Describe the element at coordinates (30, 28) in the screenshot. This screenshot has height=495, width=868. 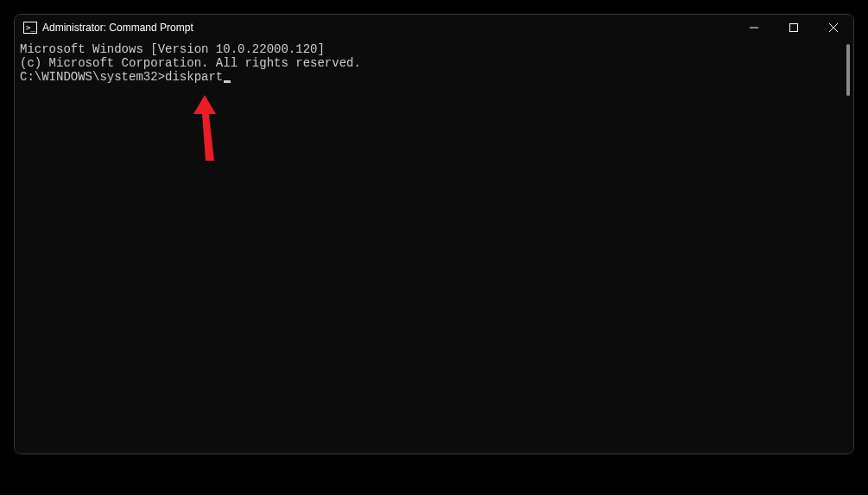
I see `cmd-icon: >_` at that location.